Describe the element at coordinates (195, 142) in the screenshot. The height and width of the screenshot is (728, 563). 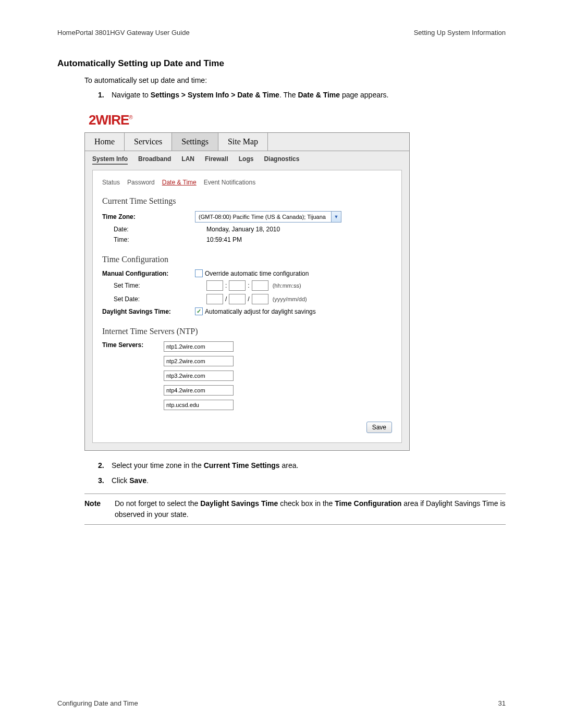
I see `tab-settings: Settings` at that location.